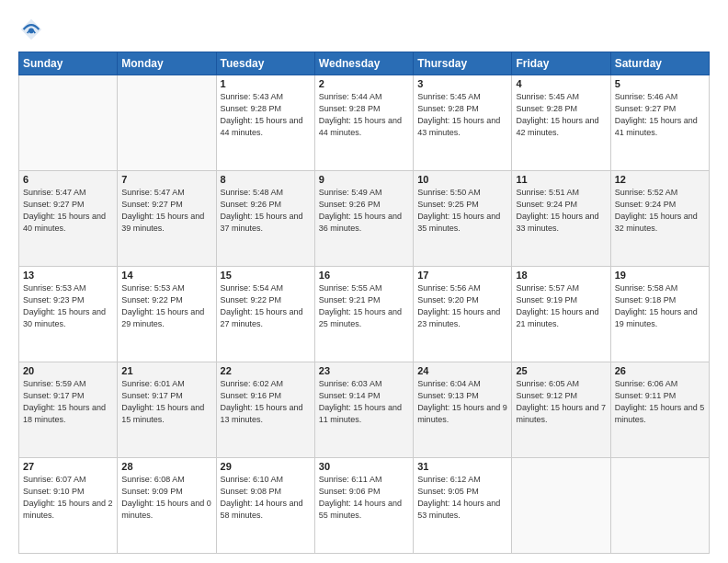 This screenshot has height=563, width=728. What do you see at coordinates (660, 219) in the screenshot?
I see `calendar-cell: 12Sunrise: 5:52 AMSunset: 9:24 PMDayligh…` at bounding box center [660, 219].